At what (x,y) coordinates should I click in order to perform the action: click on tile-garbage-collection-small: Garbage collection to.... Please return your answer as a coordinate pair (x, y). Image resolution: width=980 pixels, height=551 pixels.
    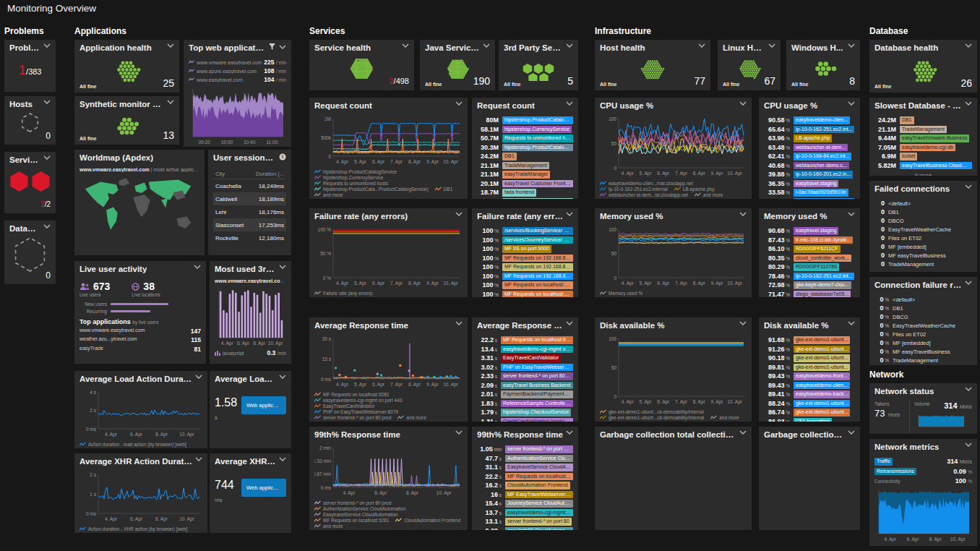
    Looking at the image, I should click on (809, 479).